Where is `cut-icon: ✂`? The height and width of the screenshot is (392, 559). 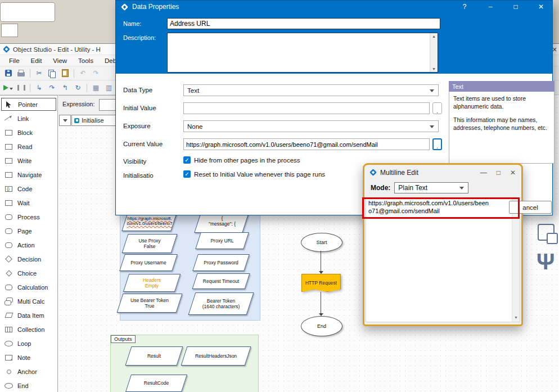
cut-icon: ✂ is located at coordinates (39, 73).